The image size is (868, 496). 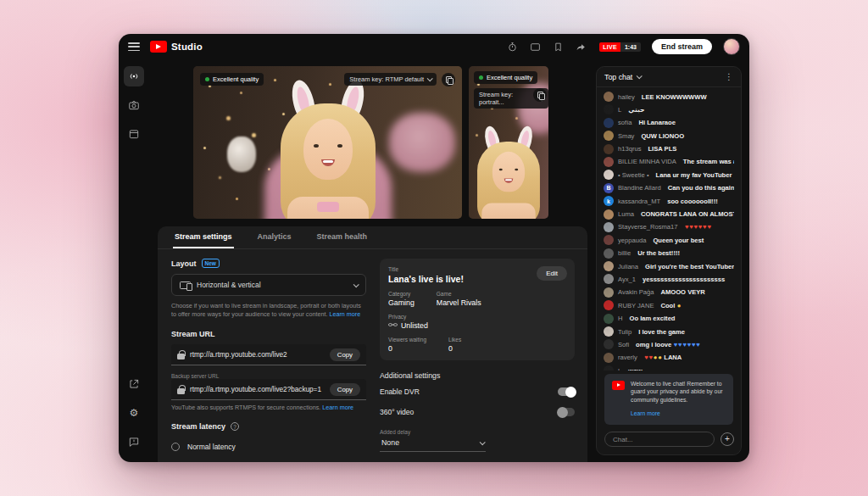 I want to click on end-stream-button: End stream, so click(x=682, y=47).